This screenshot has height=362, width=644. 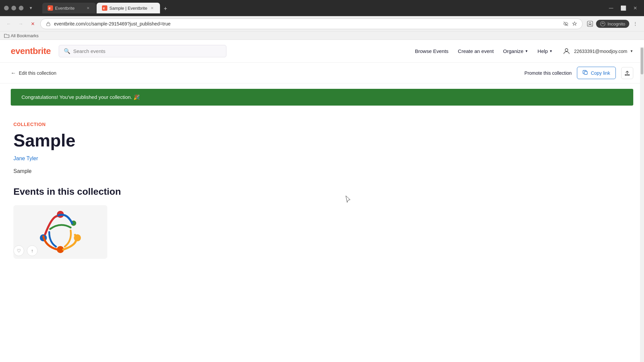 I want to click on tab-favicon-1: e, so click(x=50, y=8).